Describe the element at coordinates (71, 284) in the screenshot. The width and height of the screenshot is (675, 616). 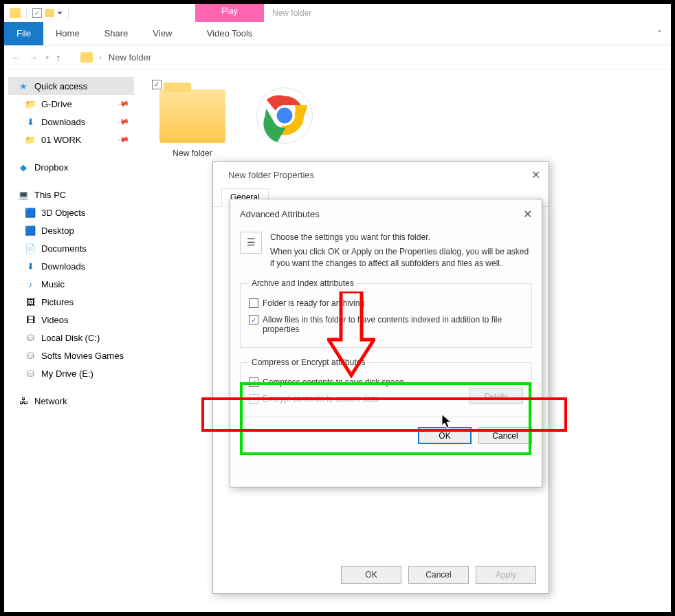
I see `sidebar-item-music: Music` at that location.